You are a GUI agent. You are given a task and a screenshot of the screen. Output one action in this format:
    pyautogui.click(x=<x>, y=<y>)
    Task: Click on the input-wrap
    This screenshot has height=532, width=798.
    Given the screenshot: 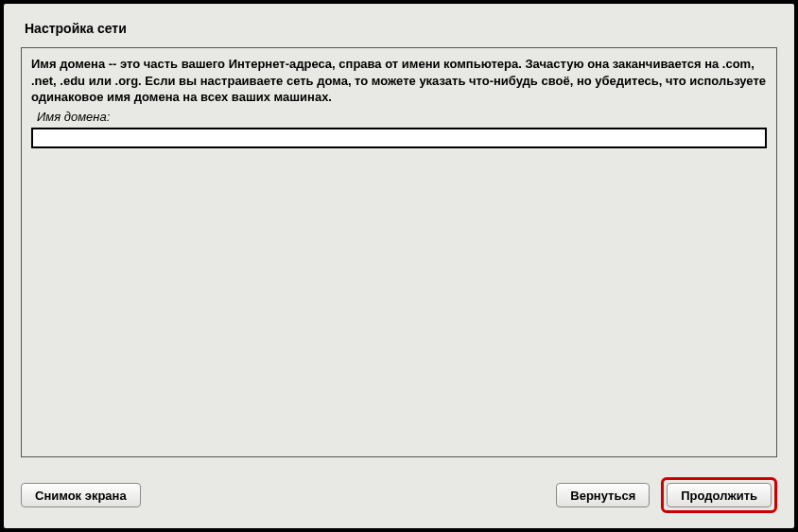 What is the action you would take?
    pyautogui.click(x=399, y=138)
    